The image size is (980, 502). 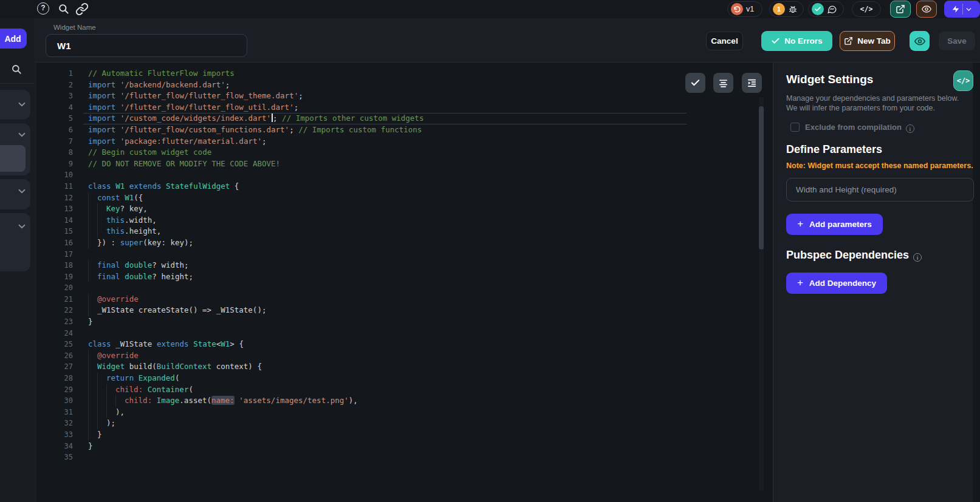 What do you see at coordinates (405, 255) in the screenshot?
I see `code-line: 17` at bounding box center [405, 255].